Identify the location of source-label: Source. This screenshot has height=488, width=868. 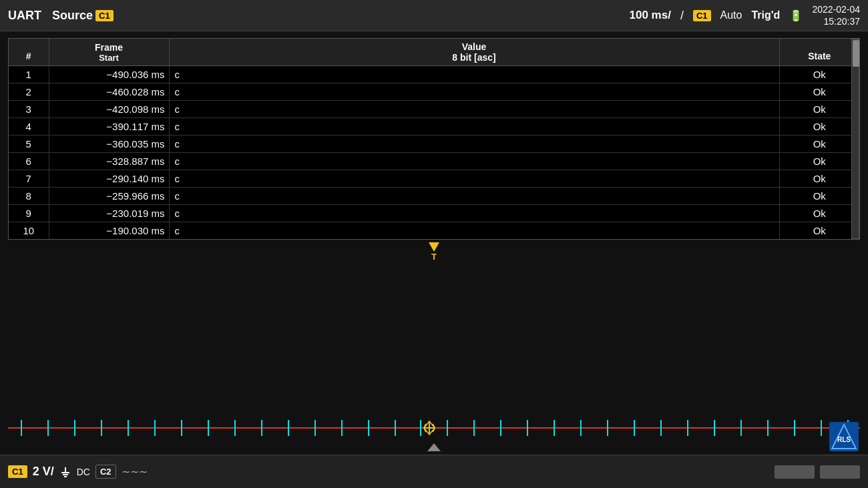
(72, 16).